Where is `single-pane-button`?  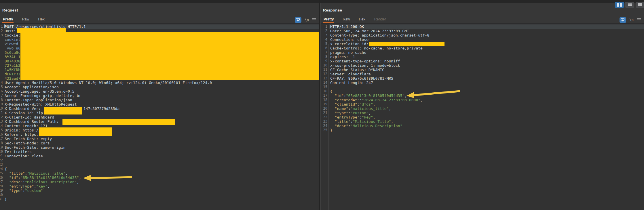
single-pane-button is located at coordinates (640, 5).